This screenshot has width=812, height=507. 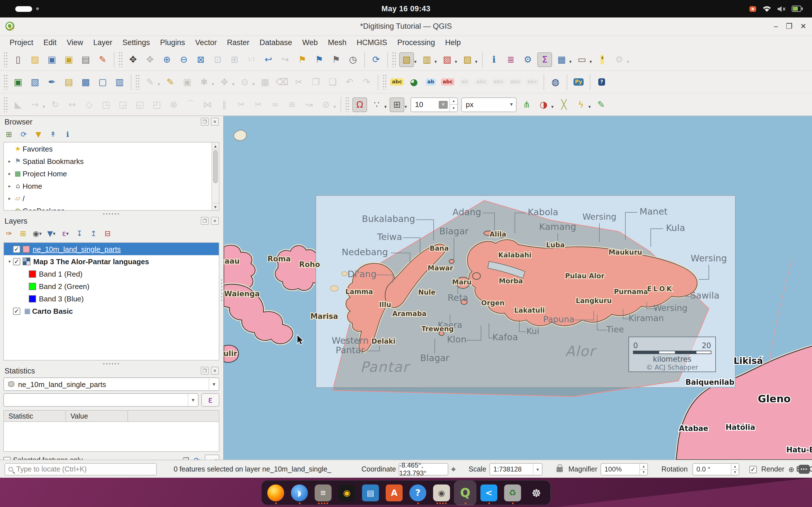 What do you see at coordinates (221, 290) in the screenshot?
I see `panel-canvas-splitter` at bounding box center [221, 290].